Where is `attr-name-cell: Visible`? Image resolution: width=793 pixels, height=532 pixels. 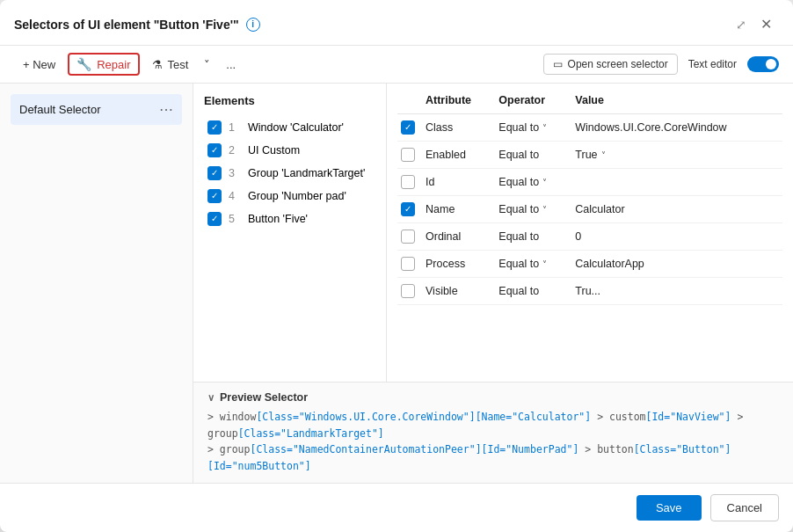 attr-name-cell: Visible is located at coordinates (459, 292).